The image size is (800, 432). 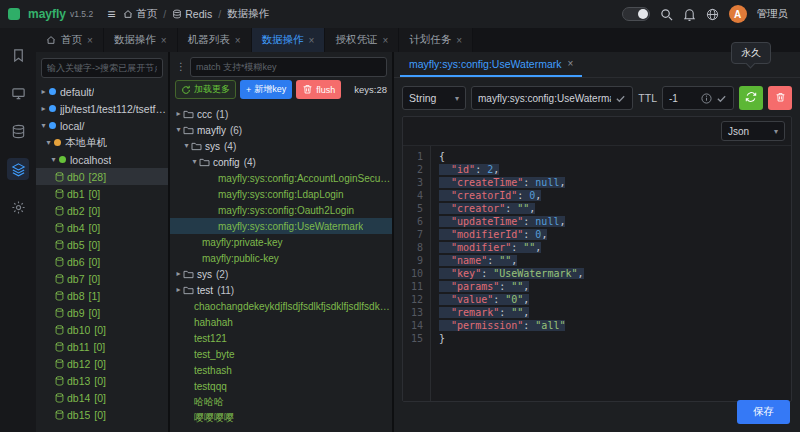 I want to click on key-row: hahahah, so click(x=281, y=322).